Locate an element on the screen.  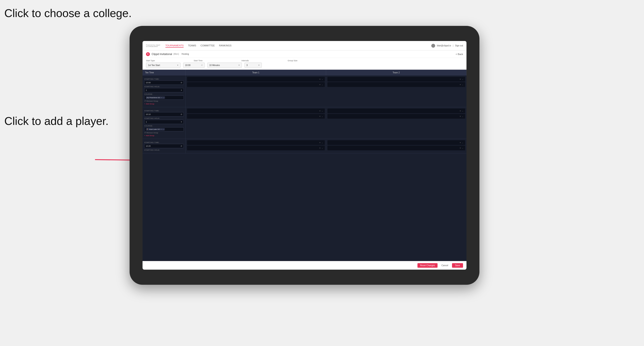
slot-chevron-6-2: ⌄ is located at coordinates (463, 148).